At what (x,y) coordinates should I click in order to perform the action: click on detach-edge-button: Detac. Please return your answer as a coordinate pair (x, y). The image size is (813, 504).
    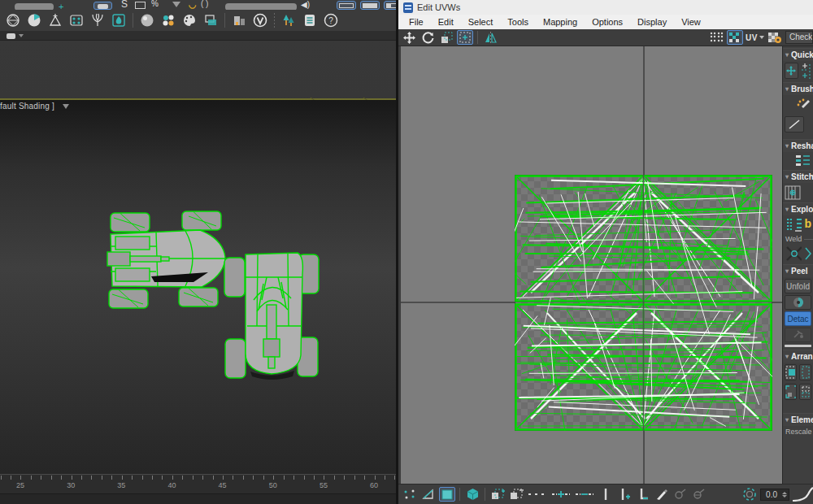
    Looking at the image, I should click on (798, 319).